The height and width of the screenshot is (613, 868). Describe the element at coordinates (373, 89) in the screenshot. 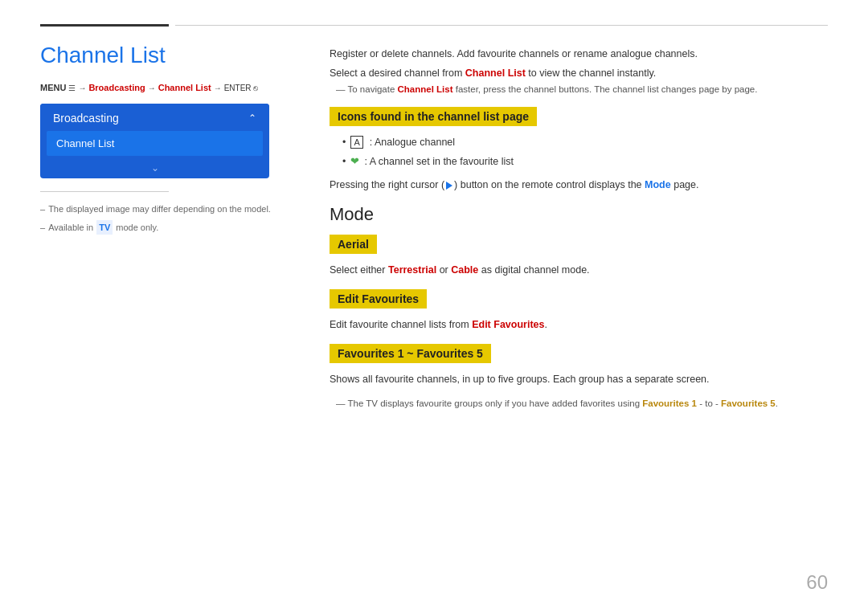

I see `intro-note-before: To navigate` at that location.